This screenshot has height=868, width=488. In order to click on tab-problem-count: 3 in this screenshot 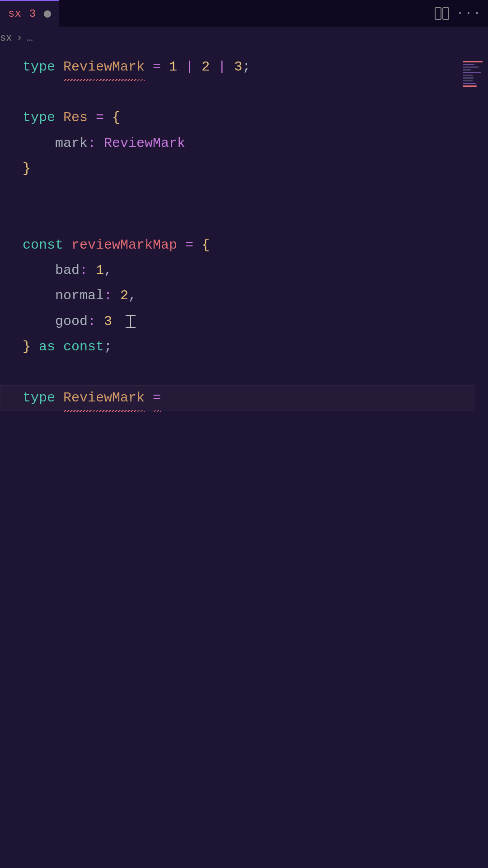, I will do `click(33, 14)`.